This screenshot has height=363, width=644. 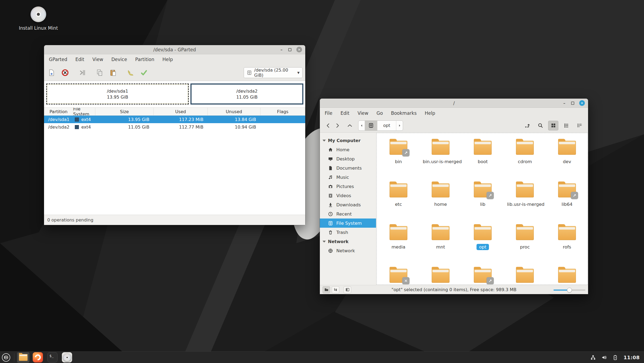 I want to click on breadcrumb-scroll-left-icon, so click(x=362, y=126).